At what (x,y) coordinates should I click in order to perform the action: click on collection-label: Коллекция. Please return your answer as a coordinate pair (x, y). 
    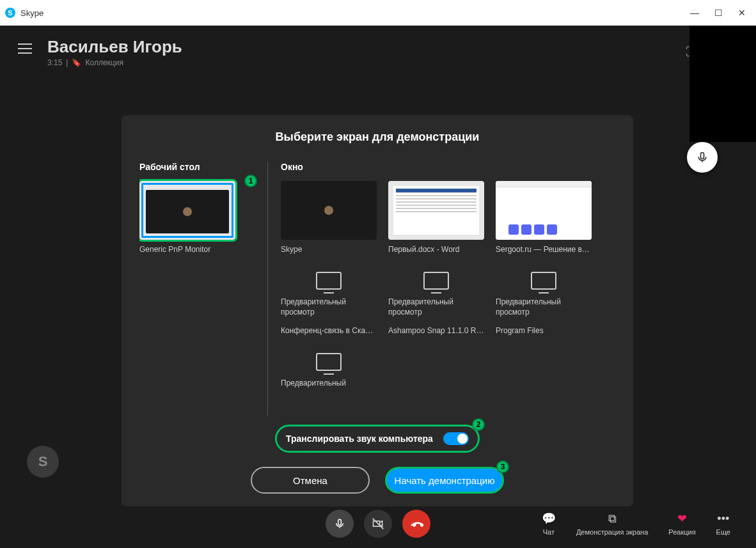
    Looking at the image, I should click on (104, 63).